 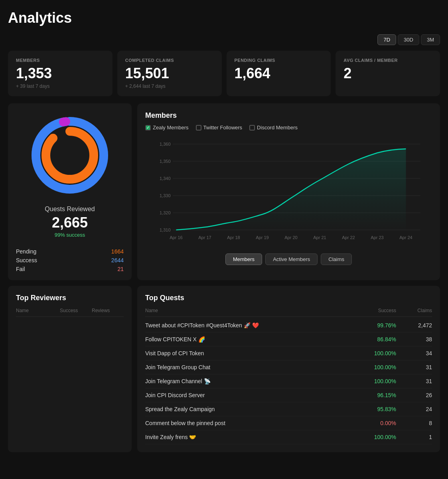 What do you see at coordinates (409, 40) in the screenshot?
I see `time-filter-30d: 30D` at bounding box center [409, 40].